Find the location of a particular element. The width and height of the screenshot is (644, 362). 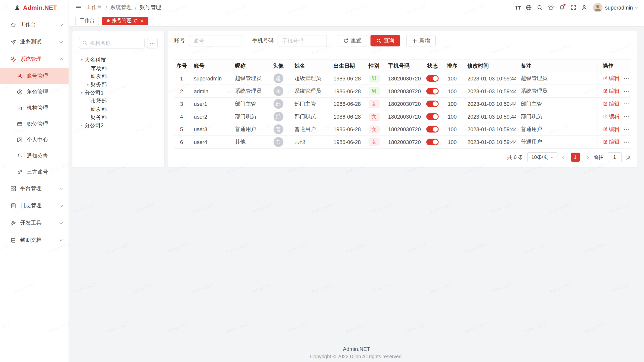

sidebar-item-role-management: 角色管理 is located at coordinates (34, 92).